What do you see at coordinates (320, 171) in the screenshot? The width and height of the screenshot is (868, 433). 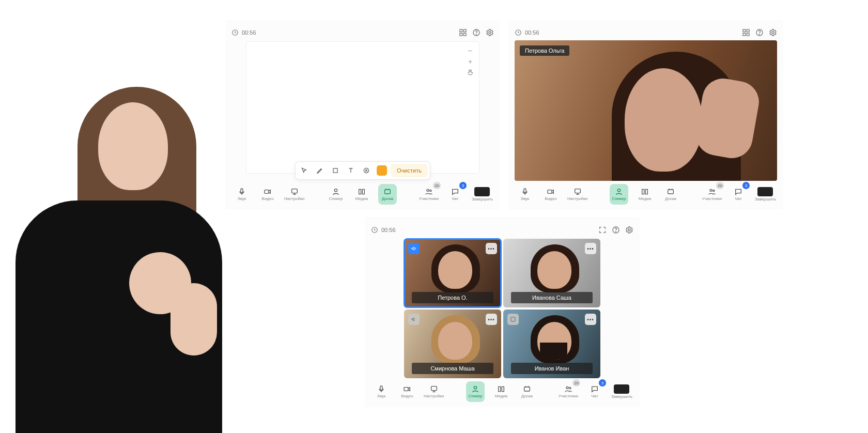 I see `pencil-tool-icon` at bounding box center [320, 171].